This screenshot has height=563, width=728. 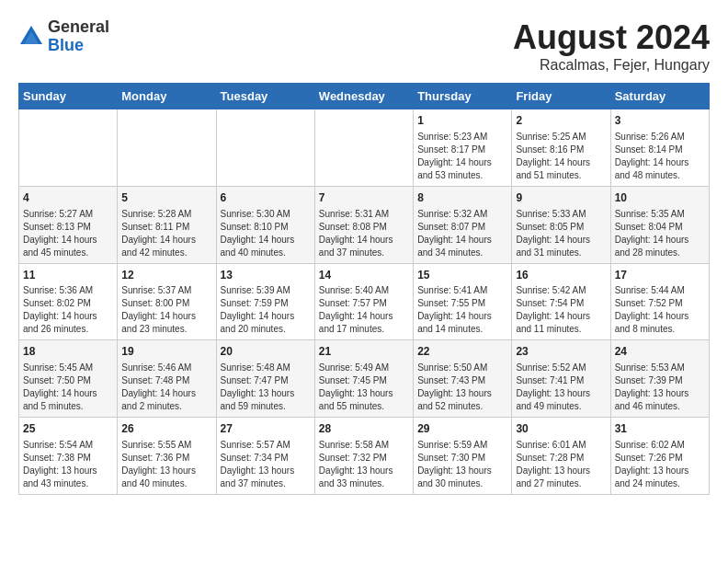 I want to click on calendar-cell: 3Sunrise: 5:26 AM Sunset: 8:14 PM Daylig…, so click(x=660, y=148).